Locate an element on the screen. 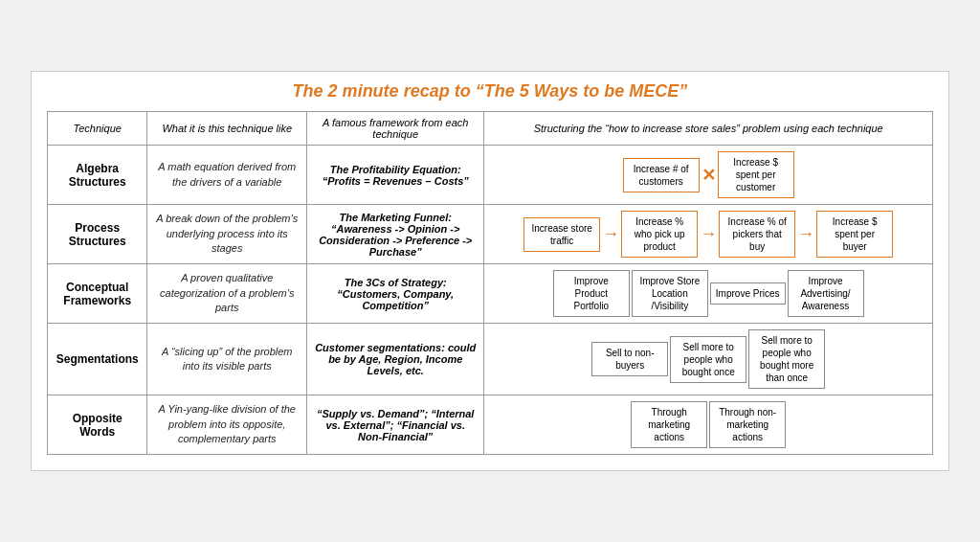 This screenshot has width=980, height=542. table-row: Conceptual Frameworks A proven qualitati… is located at coordinates (490, 294).